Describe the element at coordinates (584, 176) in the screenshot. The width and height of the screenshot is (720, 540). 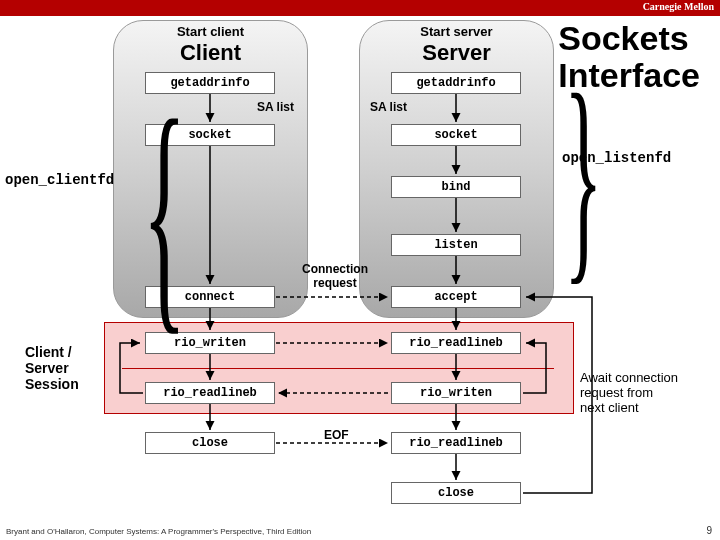
I see `server-brace: }` at that location.